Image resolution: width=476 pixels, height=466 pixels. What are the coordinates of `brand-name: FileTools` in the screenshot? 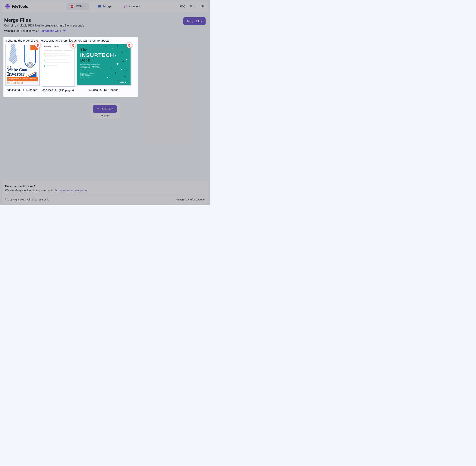 It's located at (20, 6).